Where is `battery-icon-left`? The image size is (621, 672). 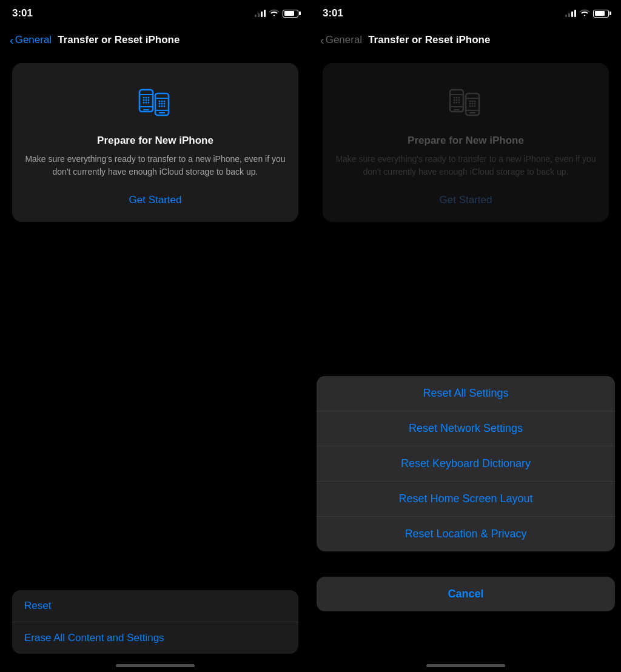 battery-icon-left is located at coordinates (290, 13).